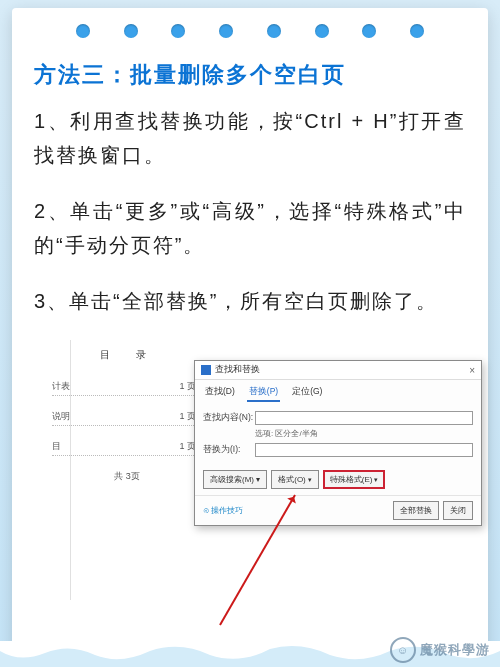 This screenshot has height=667, width=500. I want to click on watermark: ☺ 魔猴科學游, so click(440, 650).